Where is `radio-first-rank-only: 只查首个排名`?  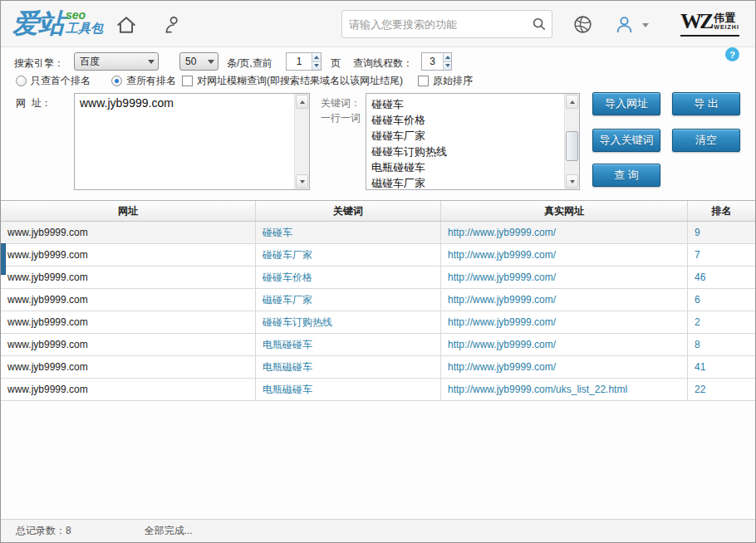
radio-first-rank-only: 只查首个排名 is located at coordinates (53, 81).